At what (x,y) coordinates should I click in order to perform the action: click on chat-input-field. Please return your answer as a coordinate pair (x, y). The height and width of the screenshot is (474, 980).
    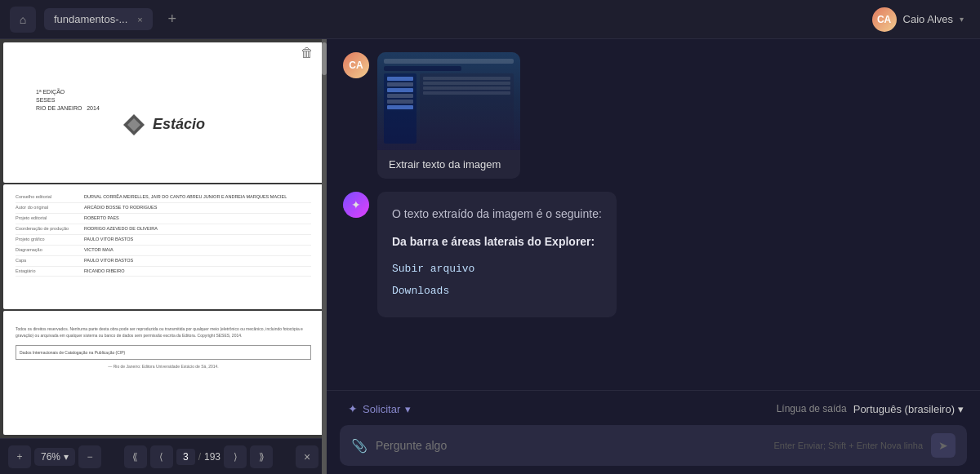
    Looking at the image, I should click on (570, 445).